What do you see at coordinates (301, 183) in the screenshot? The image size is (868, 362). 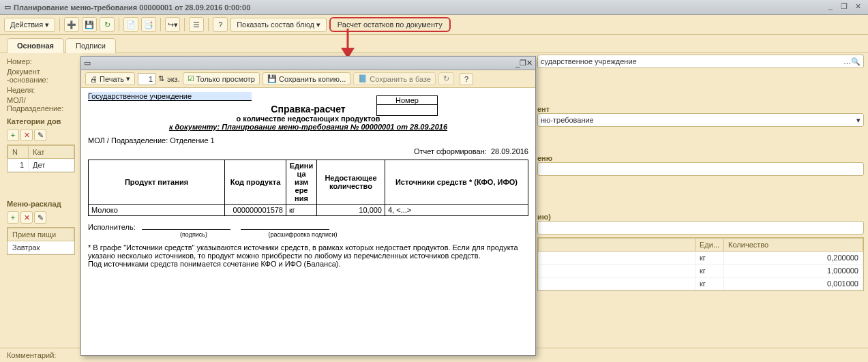 I see `th-unit: Едини ца изм ере ния` at bounding box center [301, 183].